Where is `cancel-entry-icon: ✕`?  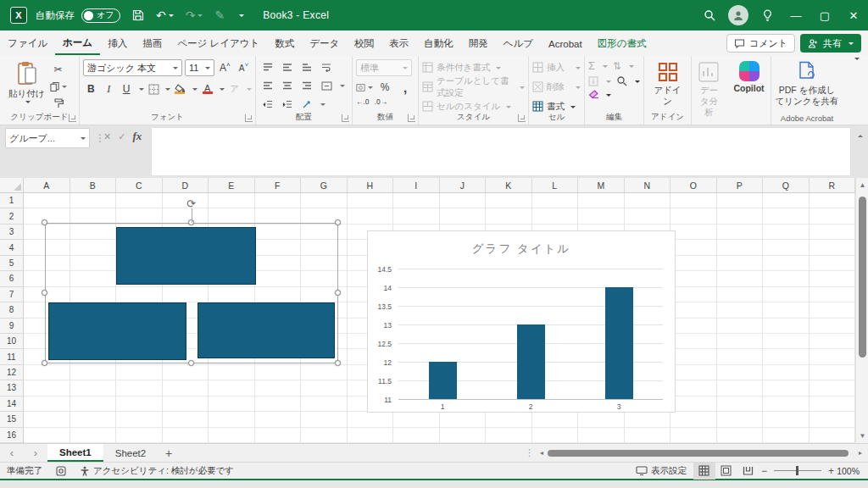
cancel-entry-icon: ✕ is located at coordinates (107, 137).